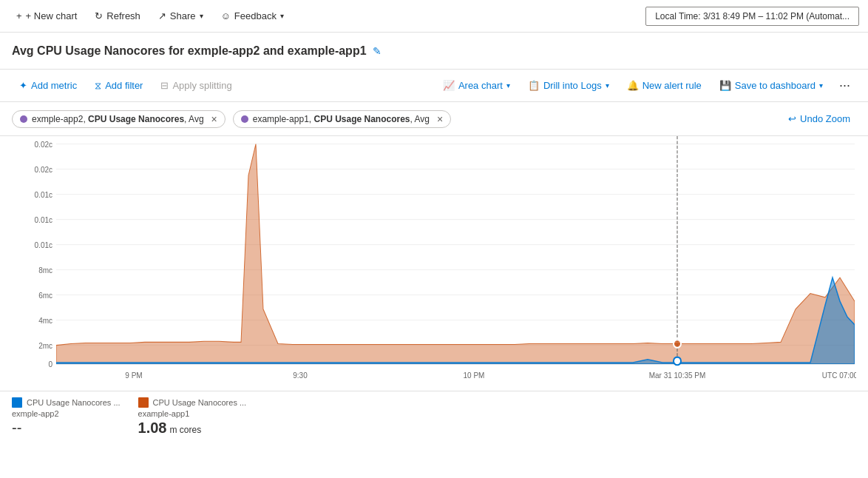  Describe the element at coordinates (725, 86) in the screenshot. I see `save-icon: 💾` at that location.